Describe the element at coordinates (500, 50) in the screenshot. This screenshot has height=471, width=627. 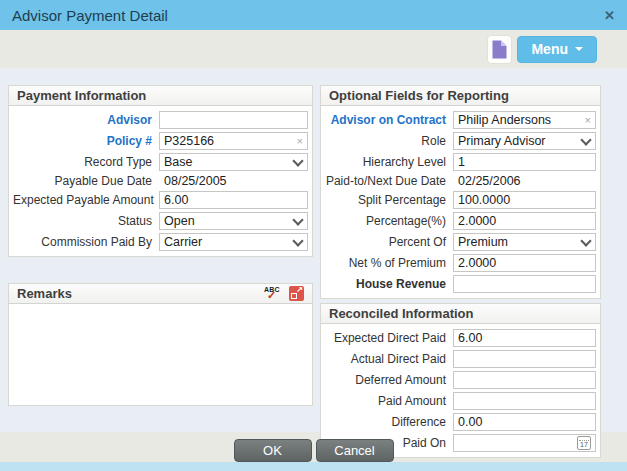
I see `document-icon` at that location.